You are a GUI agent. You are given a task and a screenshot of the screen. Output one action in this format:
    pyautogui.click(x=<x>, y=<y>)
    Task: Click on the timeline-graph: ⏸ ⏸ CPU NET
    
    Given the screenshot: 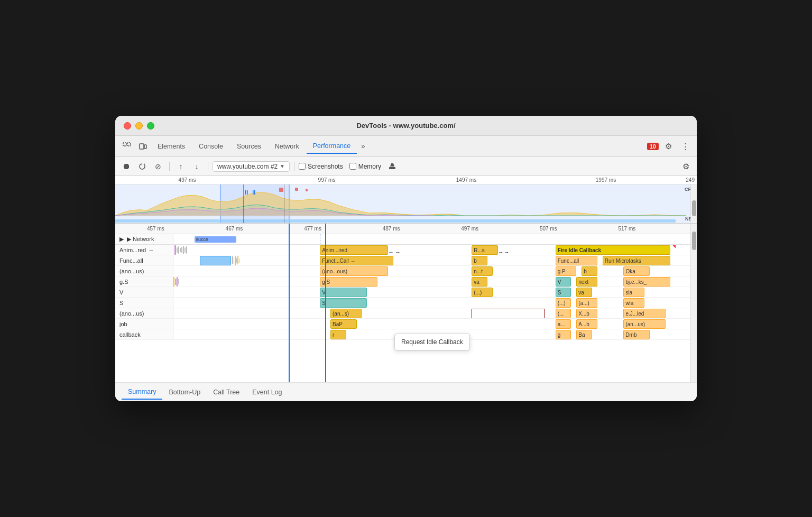 What is the action you would take?
    pyautogui.click(x=406, y=204)
    